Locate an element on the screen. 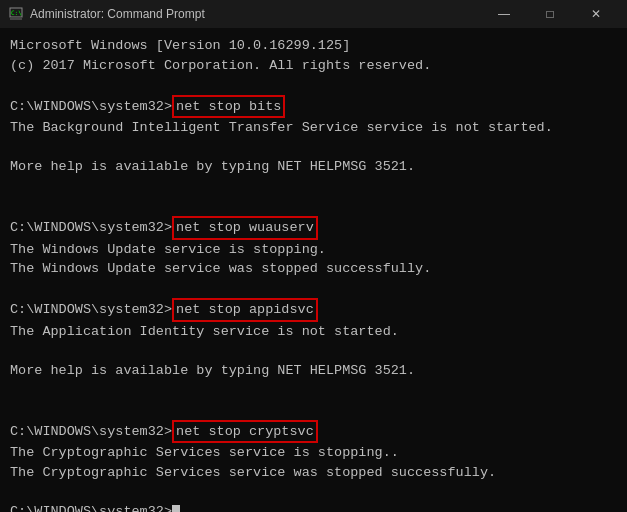 Image resolution: width=627 pixels, height=512 pixels. prompt-bits: C:\WINDOWS\system32>net stop bits is located at coordinates (314, 107).